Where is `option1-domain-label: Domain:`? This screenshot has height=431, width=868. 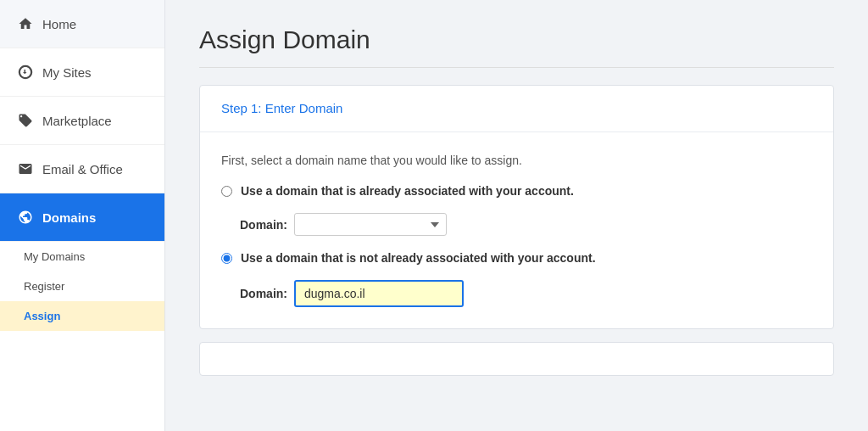
option1-domain-label: Domain: is located at coordinates (264, 225).